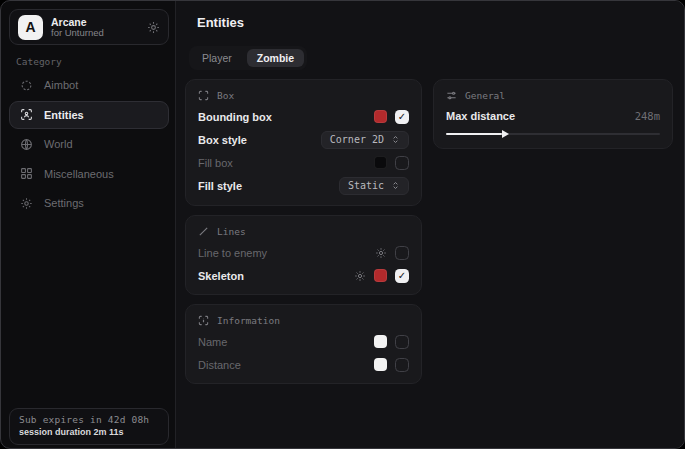 The height and width of the screenshot is (449, 685). I want to click on information-card: Information Name Distance, so click(304, 344).